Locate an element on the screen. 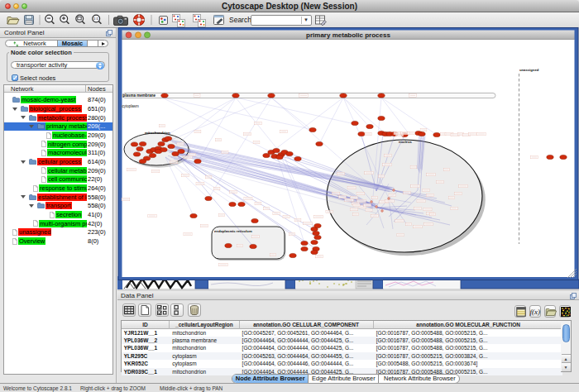 The image size is (579, 392). svg-text: 1:1 is located at coordinates (96, 18).